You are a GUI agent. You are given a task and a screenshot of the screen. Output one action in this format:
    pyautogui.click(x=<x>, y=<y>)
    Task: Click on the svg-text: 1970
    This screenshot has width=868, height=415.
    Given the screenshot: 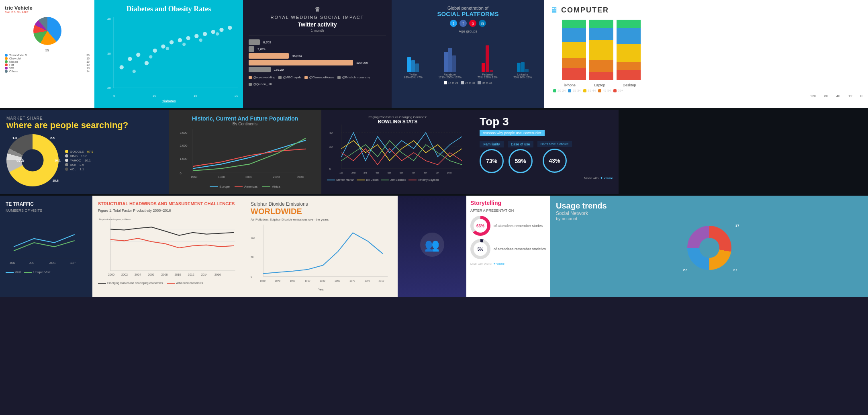 What is the action you would take?
    pyautogui.click(x=352, y=280)
    